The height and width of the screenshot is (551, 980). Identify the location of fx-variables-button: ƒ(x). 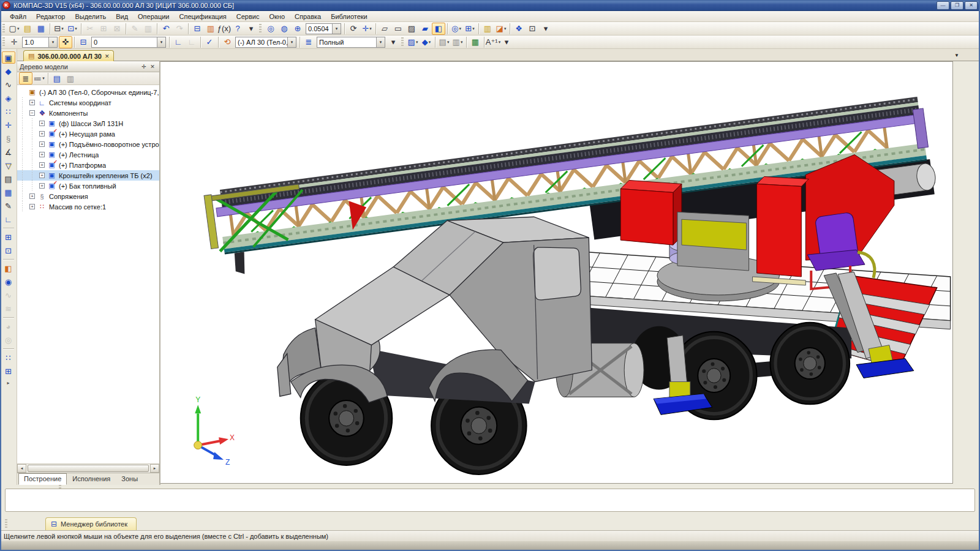
(224, 29).